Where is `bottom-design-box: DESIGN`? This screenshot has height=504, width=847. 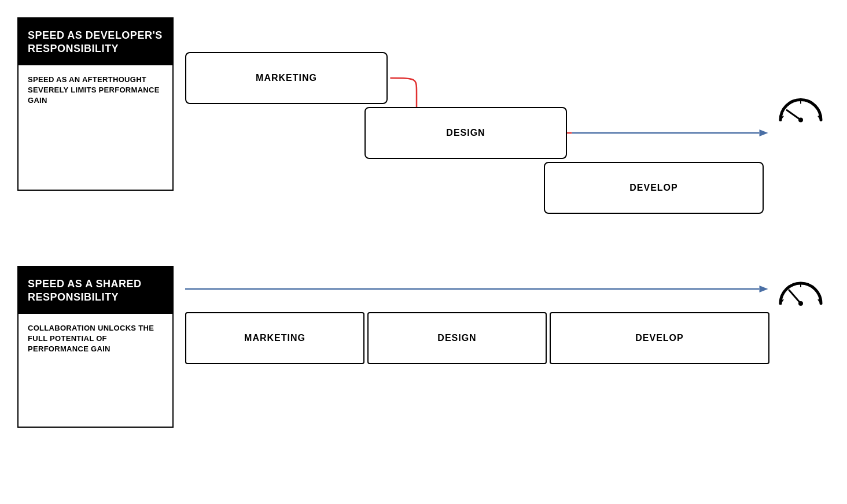 bottom-design-box: DESIGN is located at coordinates (457, 338).